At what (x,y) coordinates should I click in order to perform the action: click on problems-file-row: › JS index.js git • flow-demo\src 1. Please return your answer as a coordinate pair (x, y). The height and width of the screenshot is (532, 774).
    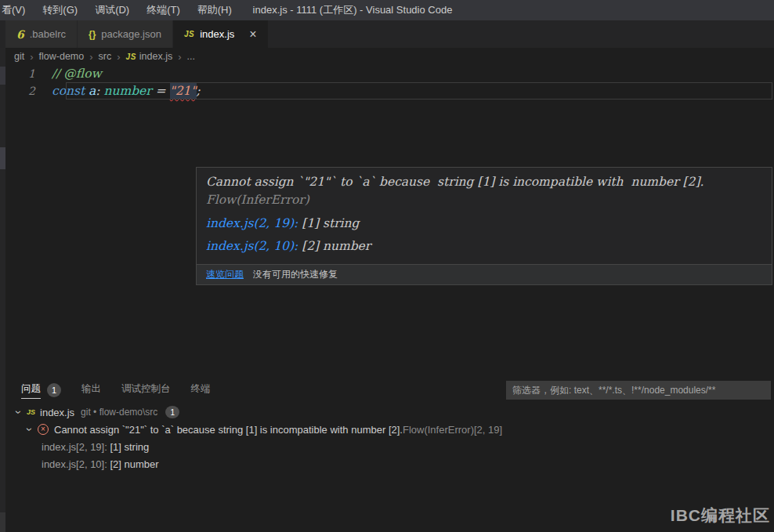
    Looking at the image, I should click on (387, 412).